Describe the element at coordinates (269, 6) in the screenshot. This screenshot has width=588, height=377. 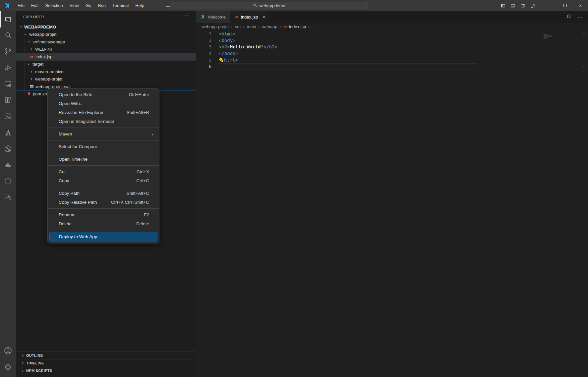
I see `search-input: webappdemo` at that location.